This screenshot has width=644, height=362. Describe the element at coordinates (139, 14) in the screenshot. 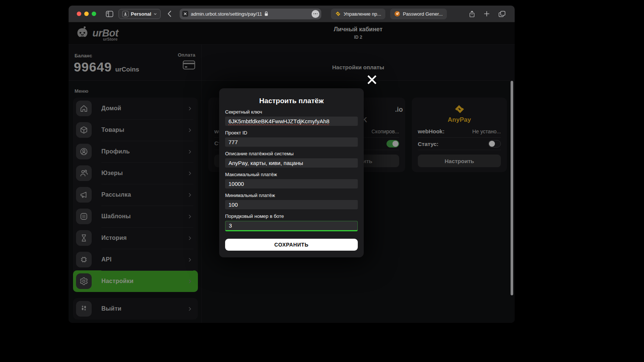

I see `profile-switcher-button: Personal` at that location.